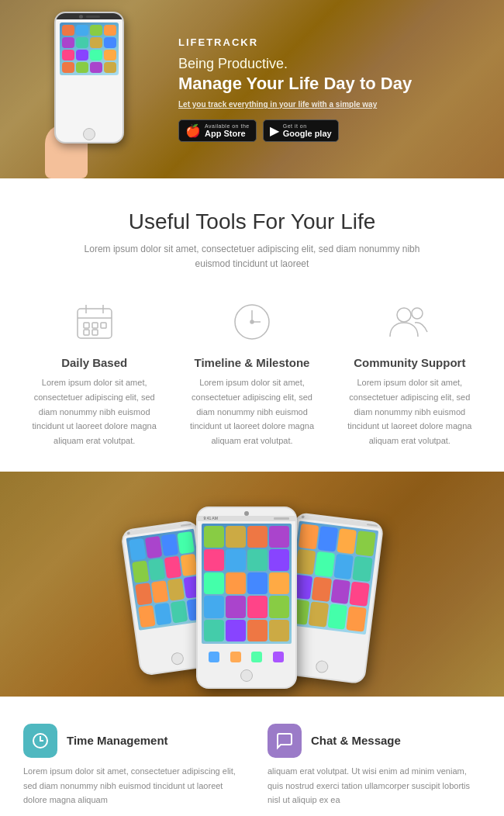 This screenshot has height=816, width=504. I want to click on feature-timeline-title: Timeline & Milestone, so click(251, 363).